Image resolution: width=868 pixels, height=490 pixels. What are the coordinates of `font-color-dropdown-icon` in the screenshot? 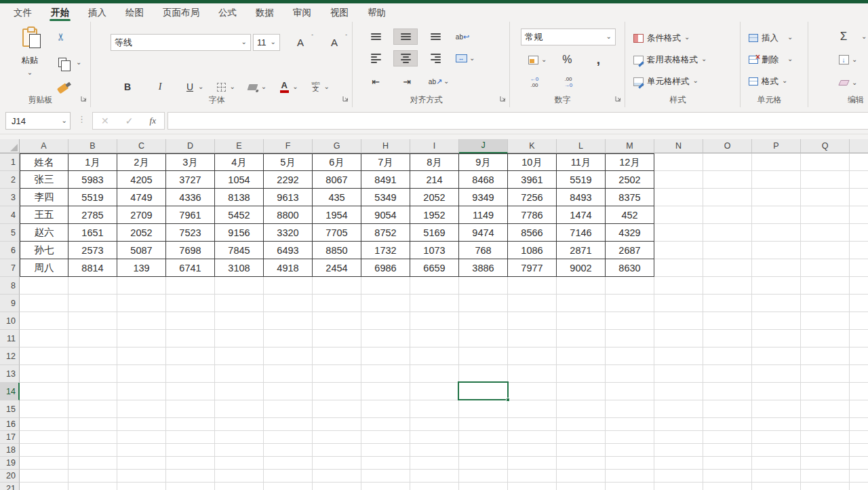 It's located at (295, 87).